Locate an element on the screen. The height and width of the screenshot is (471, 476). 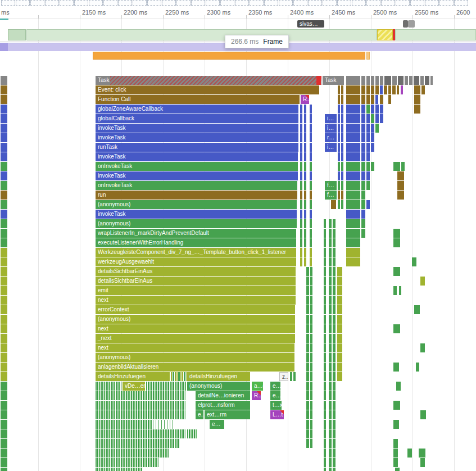
flame-bar: run is located at coordinates (197, 195).